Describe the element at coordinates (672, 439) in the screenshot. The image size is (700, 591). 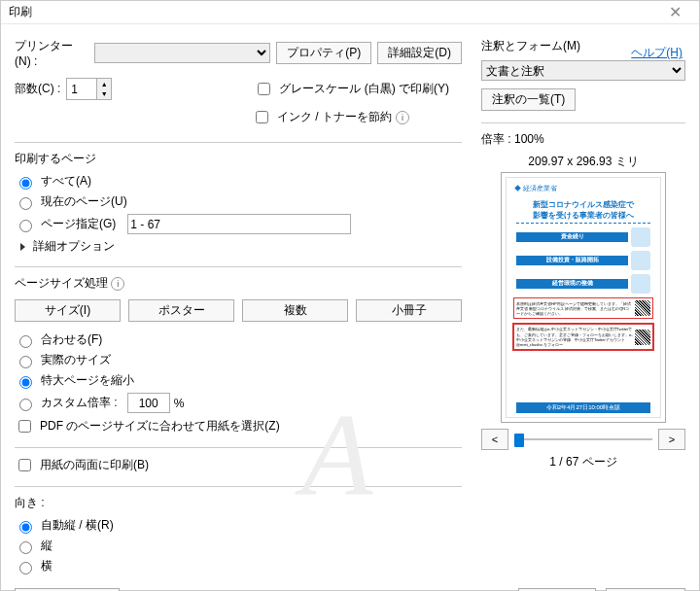
I see `next-page-button: >` at that location.